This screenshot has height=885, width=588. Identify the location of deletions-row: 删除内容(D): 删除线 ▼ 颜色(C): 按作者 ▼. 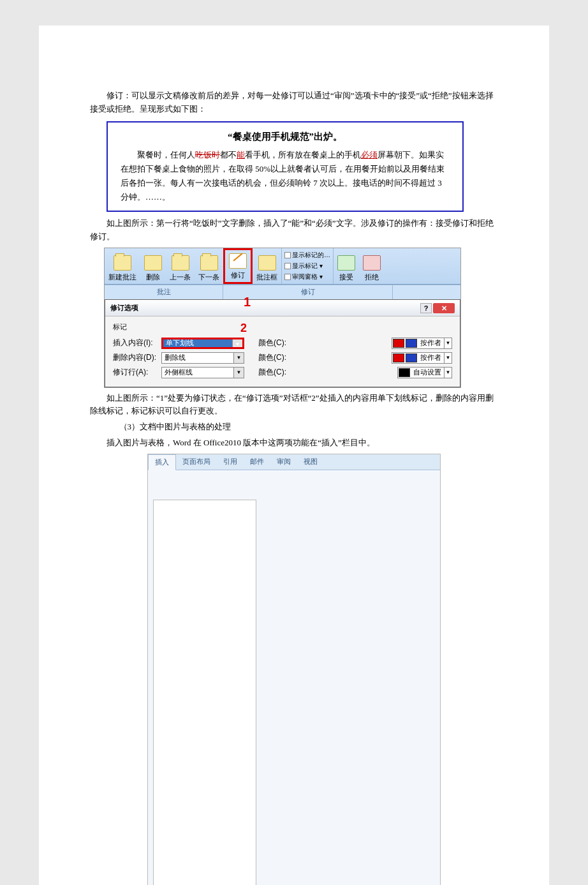
(283, 357).